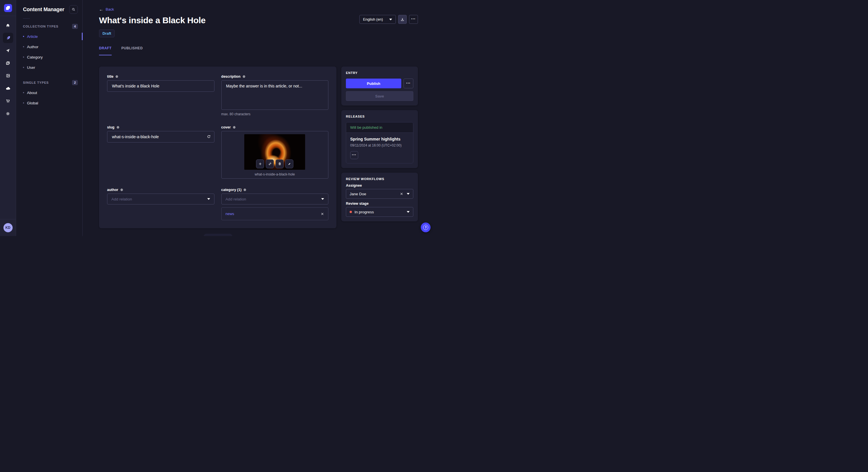 This screenshot has width=868, height=472. Describe the element at coordinates (161, 137) in the screenshot. I see `slug-input` at that location.